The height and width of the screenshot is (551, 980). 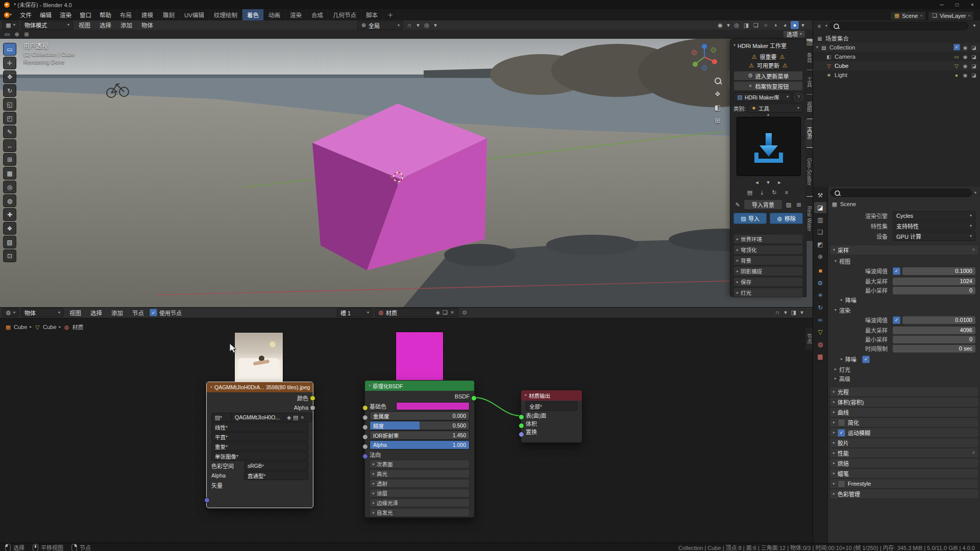 I want to click on roughness-slider: 糙度0.500, so click(x=420, y=425).